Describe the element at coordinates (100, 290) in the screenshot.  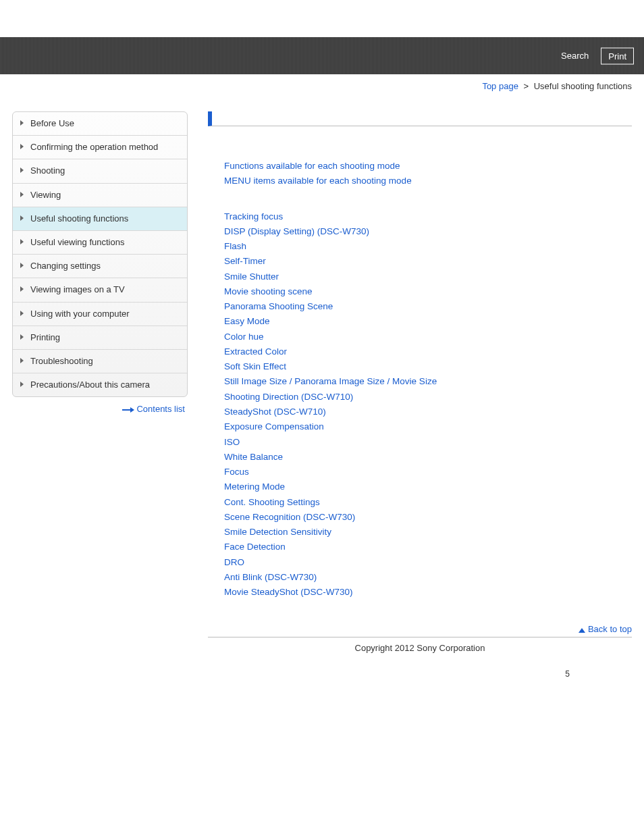
I see `sidebar-item: Viewing images on a TV` at that location.